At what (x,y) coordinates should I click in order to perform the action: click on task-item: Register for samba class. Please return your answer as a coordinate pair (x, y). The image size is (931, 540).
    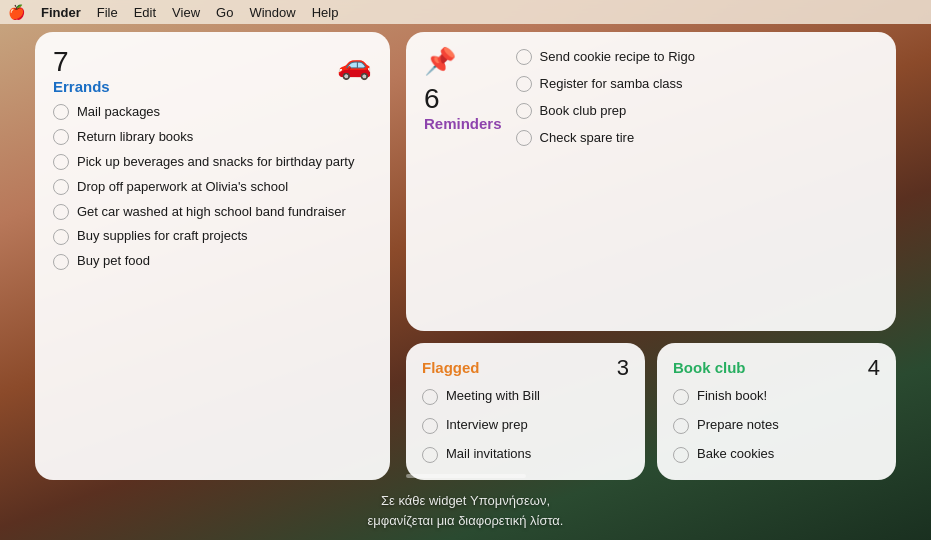
    Looking at the image, I should click on (697, 84).